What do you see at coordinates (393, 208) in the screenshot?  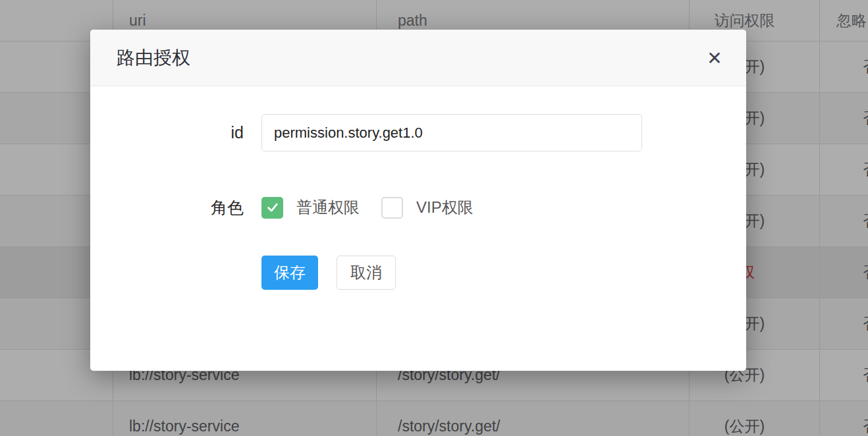 I see `vip-permission-checkbox` at bounding box center [393, 208].